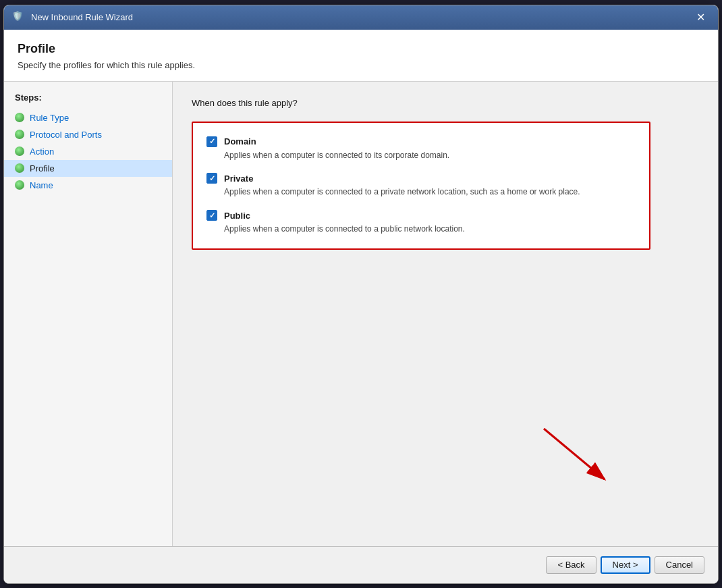  Describe the element at coordinates (42, 151) in the screenshot. I see `sidebar-label-action: Action` at that location.